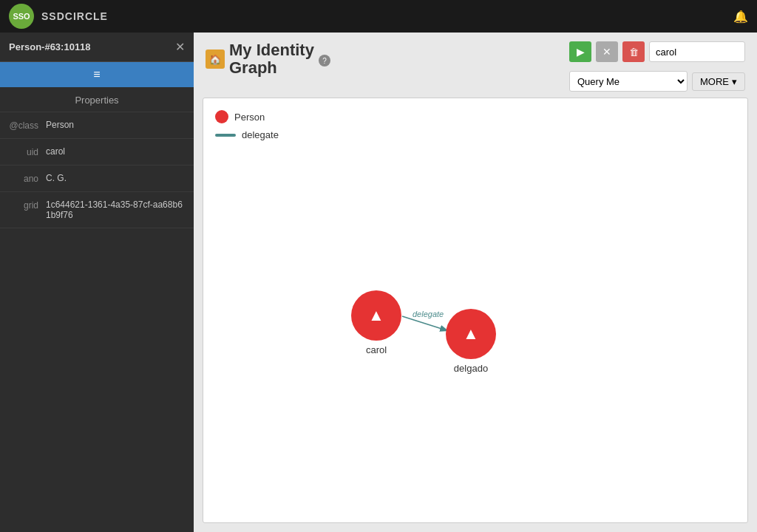  Describe the element at coordinates (741, 16) in the screenshot. I see `bell-icon: 🔔` at that location.